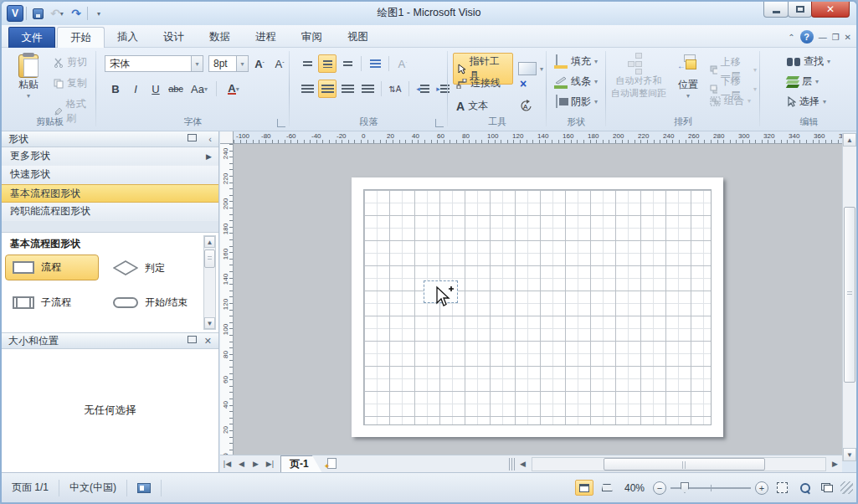  What do you see at coordinates (174, 37) in the screenshot?
I see `tab-design: 设计` at bounding box center [174, 37].